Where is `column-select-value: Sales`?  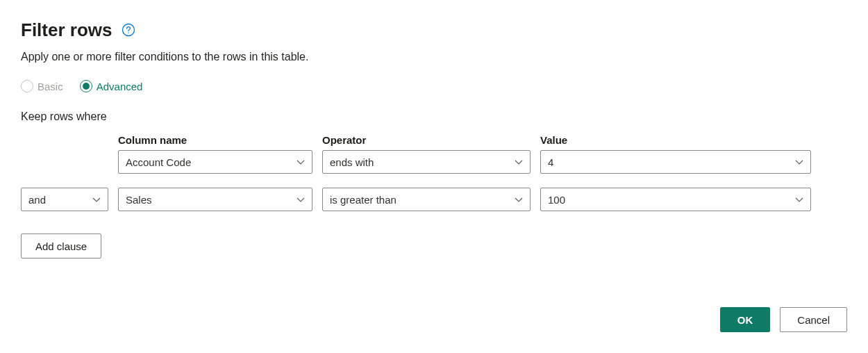 column-select-value: Sales is located at coordinates (139, 200).